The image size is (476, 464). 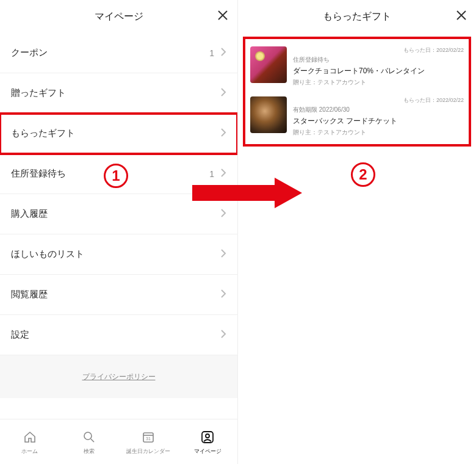 I want to click on tab-search: 検索, so click(x=89, y=442).